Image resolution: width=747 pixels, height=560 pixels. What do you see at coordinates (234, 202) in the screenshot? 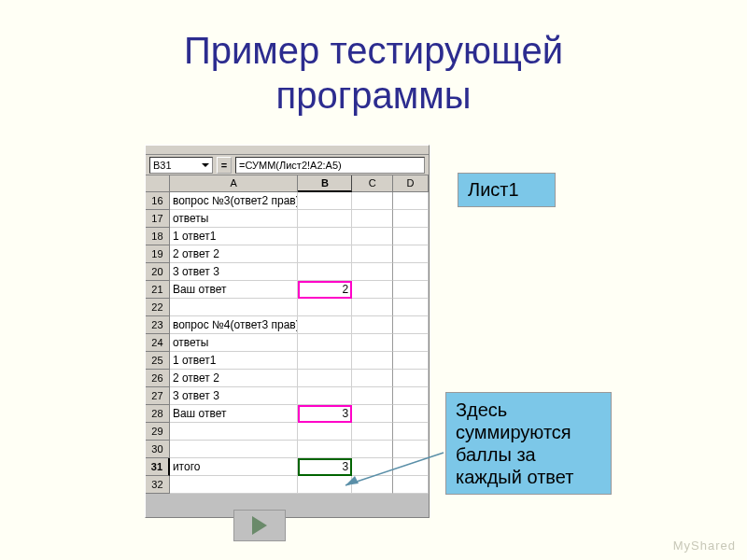
I see `cell: вопрос №3(ответ2 прав)` at bounding box center [234, 202].